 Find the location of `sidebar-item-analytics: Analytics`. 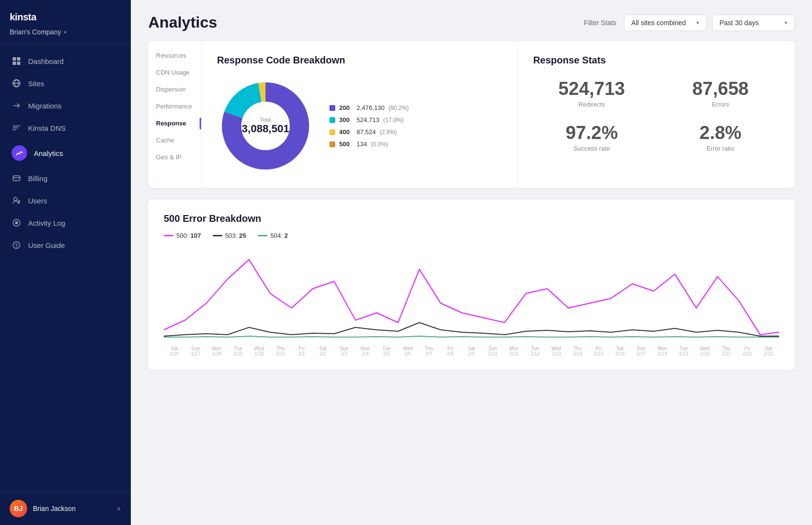

sidebar-item-analytics: Analytics is located at coordinates (65, 153).